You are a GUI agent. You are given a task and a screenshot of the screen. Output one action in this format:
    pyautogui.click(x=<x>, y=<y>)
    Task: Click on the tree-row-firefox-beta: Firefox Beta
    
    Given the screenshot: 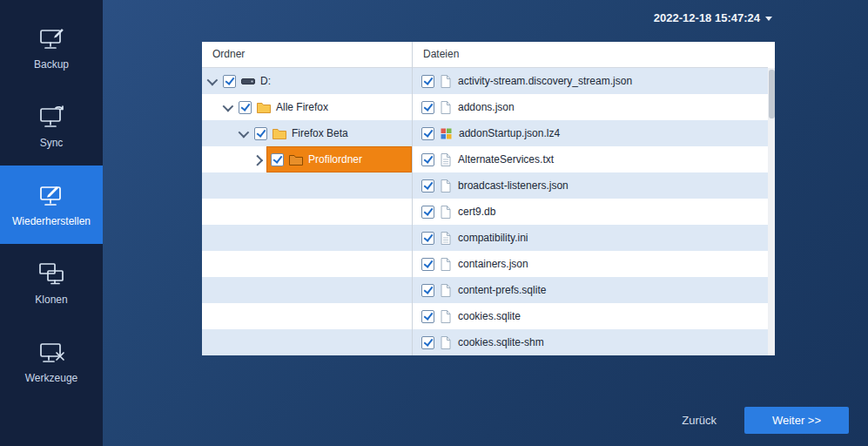 What is the action you would take?
    pyautogui.click(x=306, y=133)
    